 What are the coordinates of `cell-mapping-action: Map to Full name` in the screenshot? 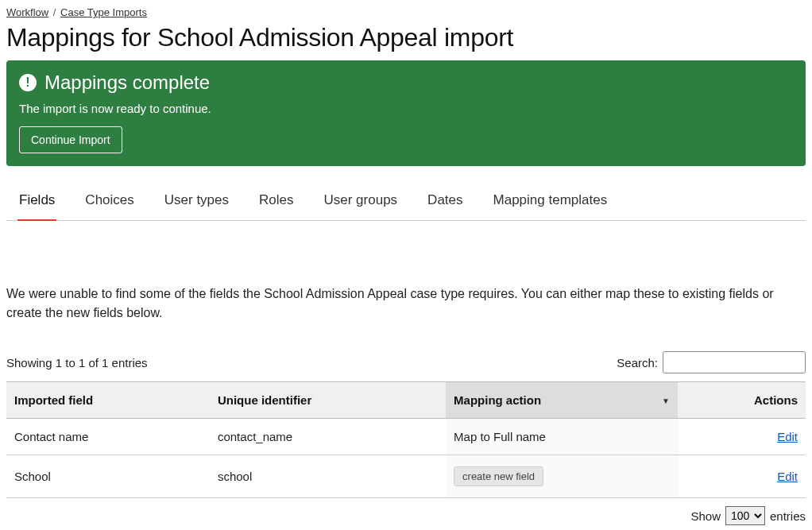 It's located at (562, 437).